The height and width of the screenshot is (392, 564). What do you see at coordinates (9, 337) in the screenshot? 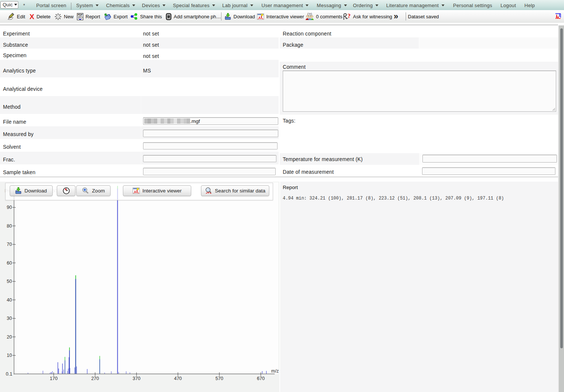
I see `svg-text: 20` at bounding box center [9, 337].